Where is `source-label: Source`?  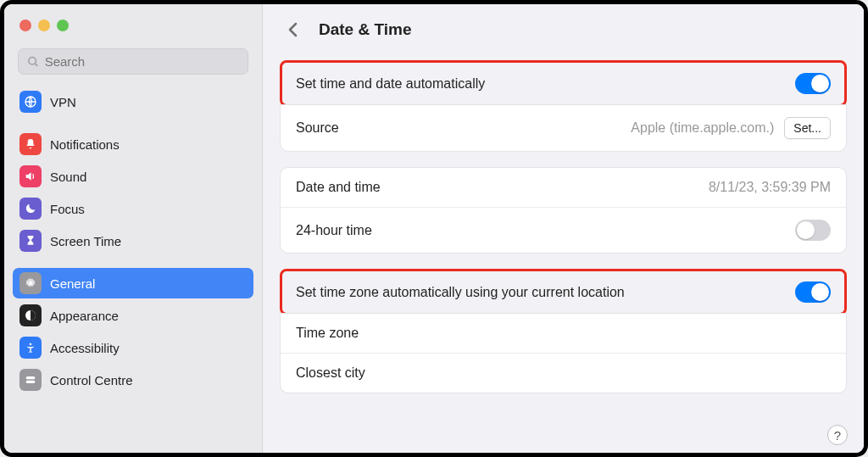
source-label: Source is located at coordinates (317, 128).